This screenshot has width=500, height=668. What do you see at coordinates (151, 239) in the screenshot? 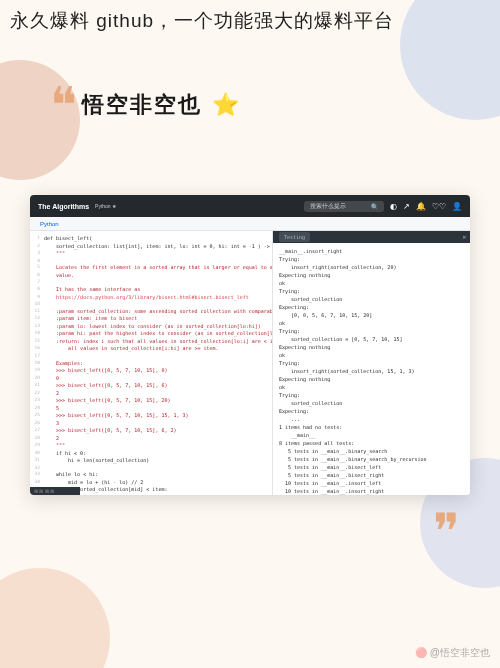
I see `code-line: 1def bisect_left(` at bounding box center [151, 239].